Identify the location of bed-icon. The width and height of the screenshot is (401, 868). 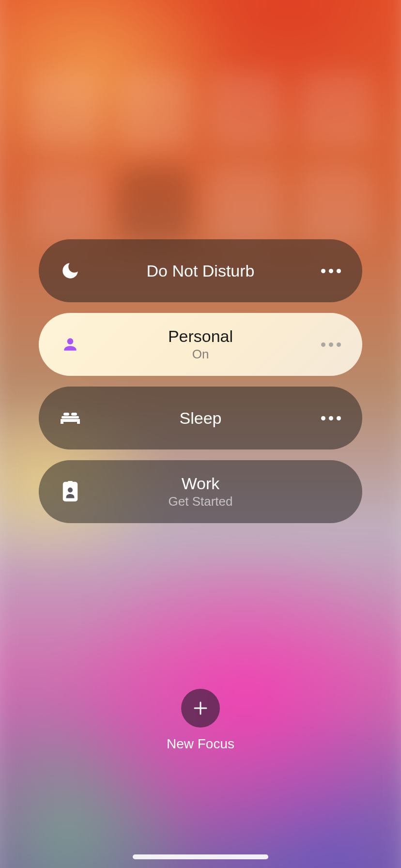
(70, 418).